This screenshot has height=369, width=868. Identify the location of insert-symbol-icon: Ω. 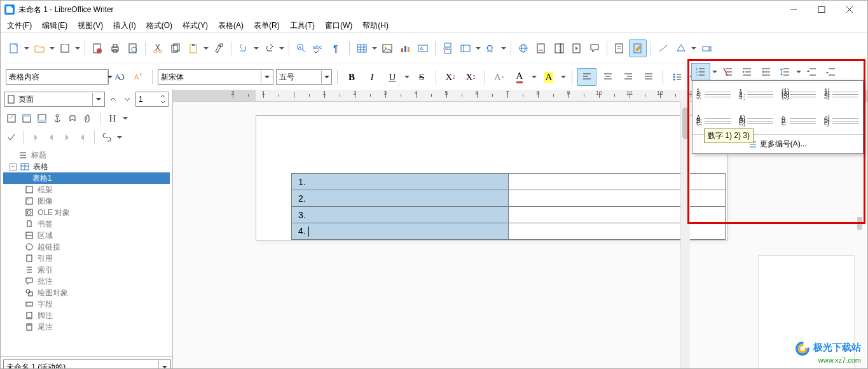
(491, 48).